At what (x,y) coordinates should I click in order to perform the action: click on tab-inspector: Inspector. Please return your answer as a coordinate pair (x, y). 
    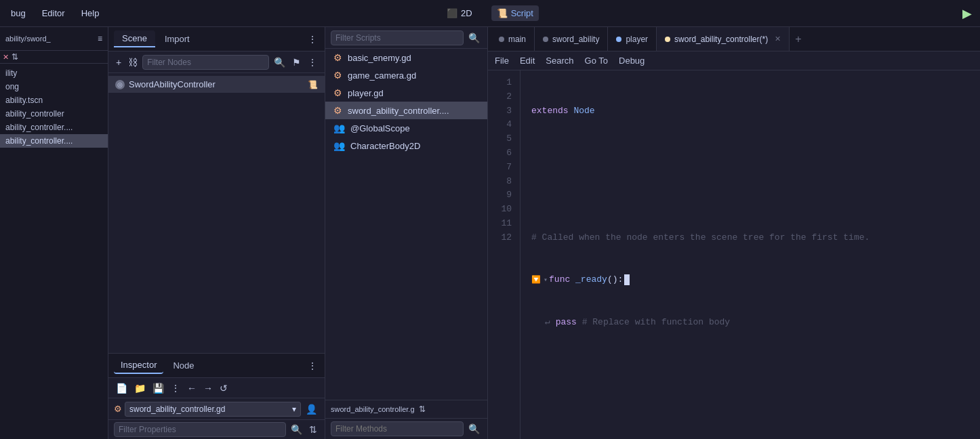
    Looking at the image, I should click on (138, 366).